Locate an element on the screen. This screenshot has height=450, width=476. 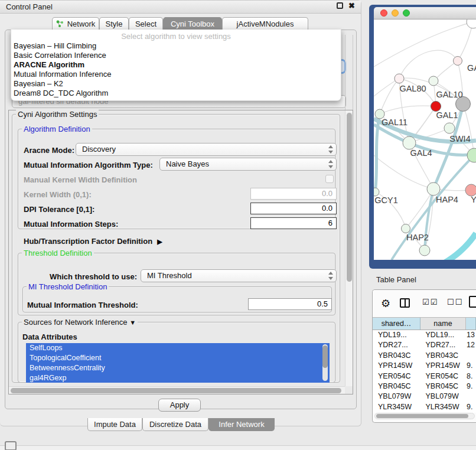
node-salmon is located at coordinates (471, 190).